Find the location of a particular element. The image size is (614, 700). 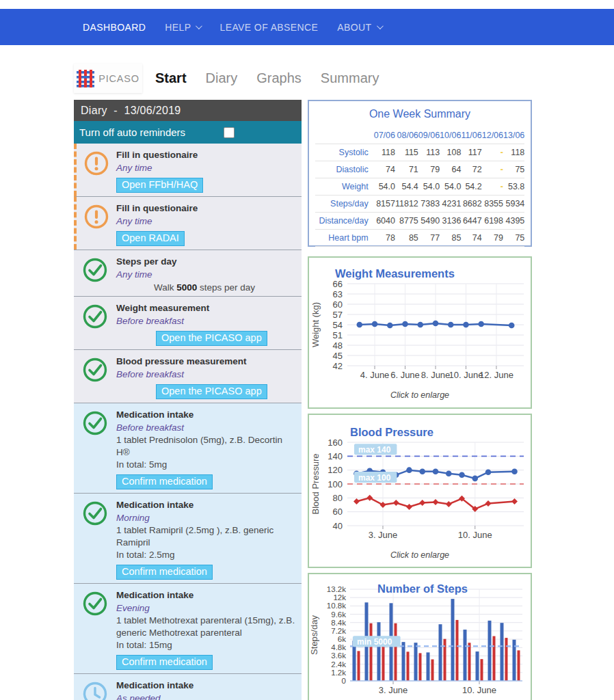

summary-row-label: Distance/day is located at coordinates (345, 221).